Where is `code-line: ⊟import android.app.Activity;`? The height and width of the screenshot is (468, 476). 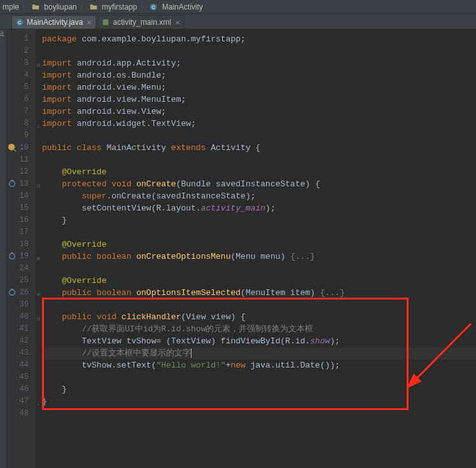
code-line: ⊟import android.app.Activity; is located at coordinates (259, 64).